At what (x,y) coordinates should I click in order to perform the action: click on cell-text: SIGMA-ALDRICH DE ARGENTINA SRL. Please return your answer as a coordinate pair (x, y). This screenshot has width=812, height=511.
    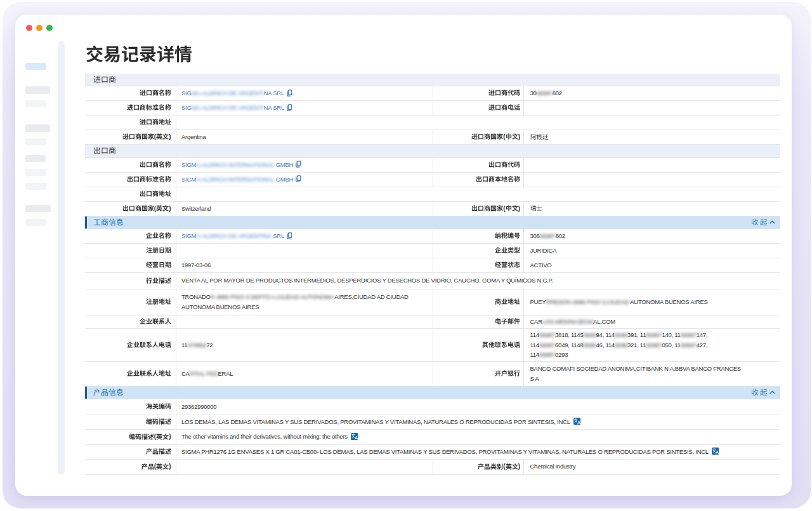
    Looking at the image, I should click on (237, 93).